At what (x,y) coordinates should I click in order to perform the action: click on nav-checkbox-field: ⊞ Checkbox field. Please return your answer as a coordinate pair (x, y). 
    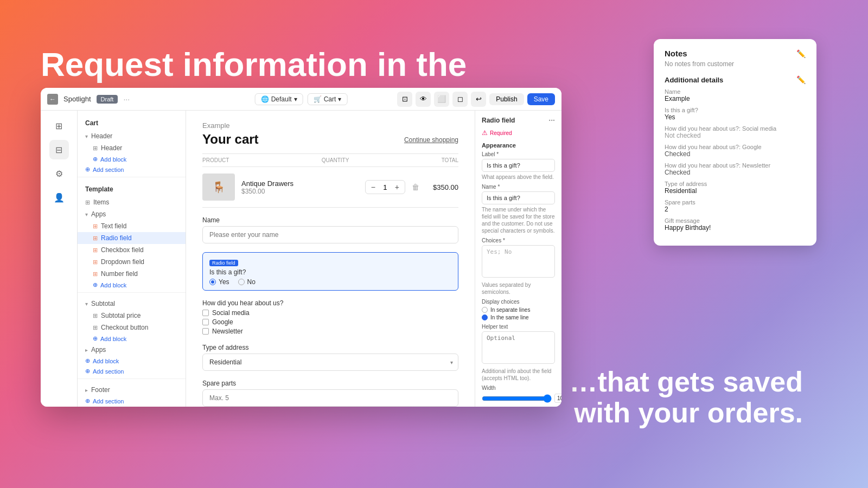
    Looking at the image, I should click on (131, 250).